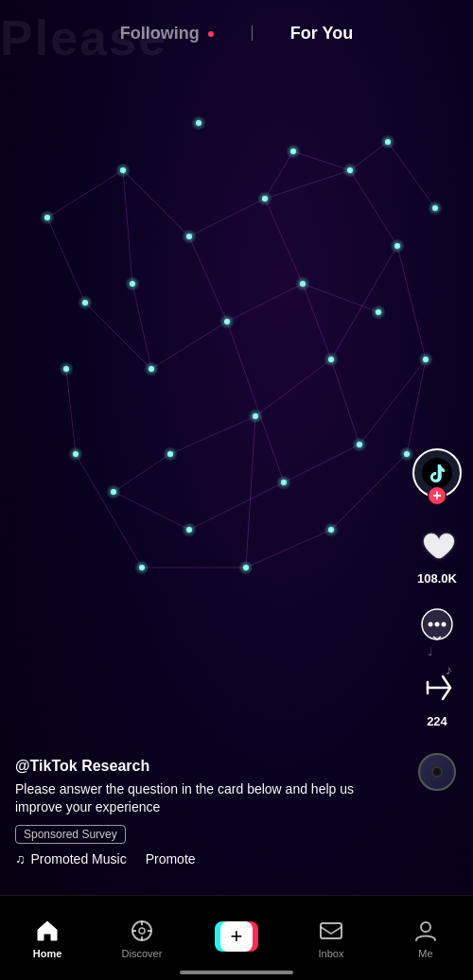  I want to click on video-description: Please answer the question in the card b…, so click(199, 798).